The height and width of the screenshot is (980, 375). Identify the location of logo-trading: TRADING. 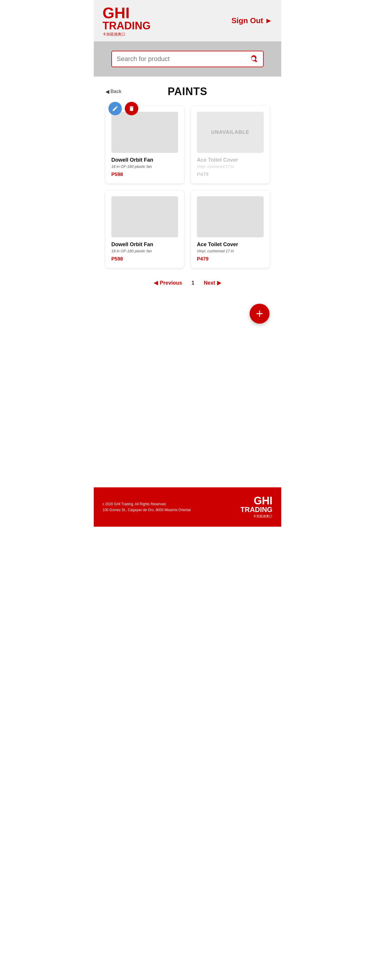
(127, 26).